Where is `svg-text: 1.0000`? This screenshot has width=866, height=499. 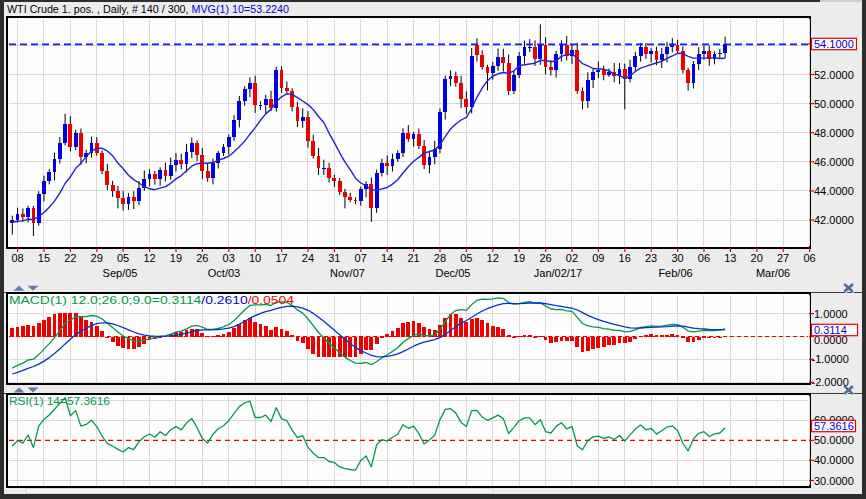 svg-text: 1.0000 is located at coordinates (831, 314).